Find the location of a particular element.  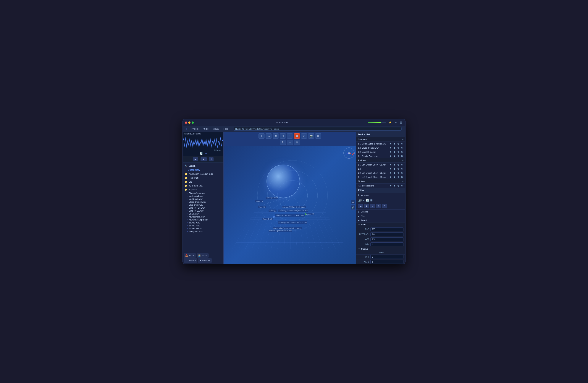

sampler-s2-settings: ⊞ is located at coordinates (402, 148).